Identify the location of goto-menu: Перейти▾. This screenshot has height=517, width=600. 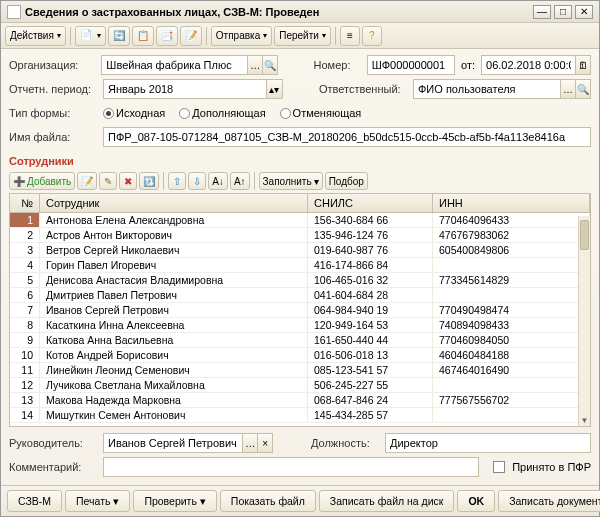
(302, 36).